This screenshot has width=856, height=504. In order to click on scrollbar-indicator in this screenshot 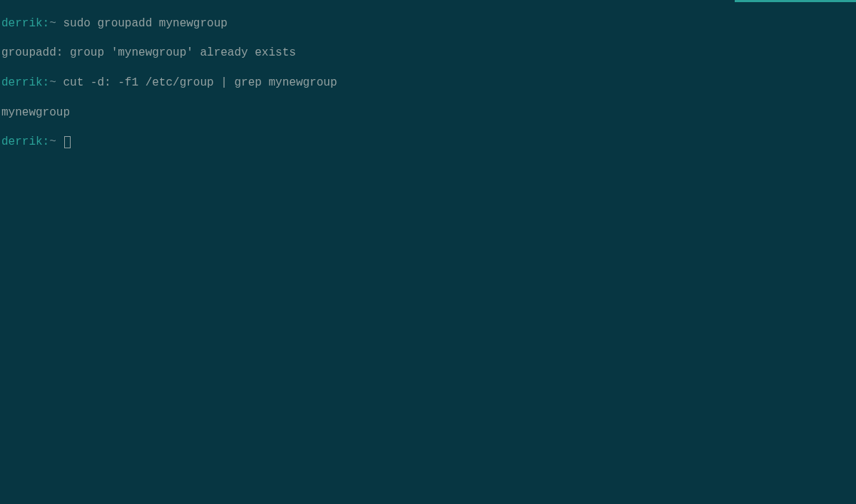, I will do `click(795, 1)`.